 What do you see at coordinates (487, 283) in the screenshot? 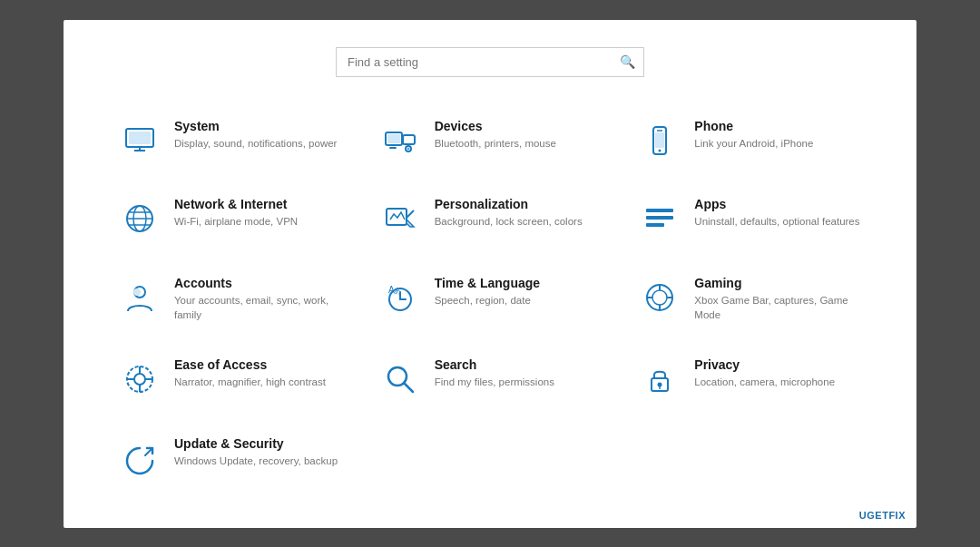
I see `setting-title-time: Time & Language` at bounding box center [487, 283].